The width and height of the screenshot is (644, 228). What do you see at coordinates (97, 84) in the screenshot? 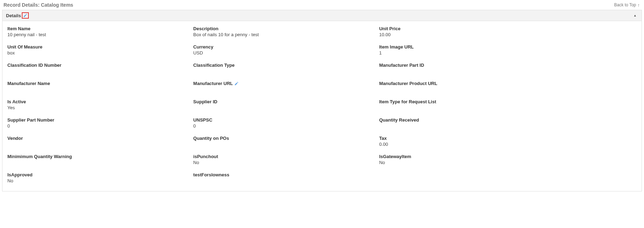
I see `field-label: Manufacturer Name` at bounding box center [97, 84].